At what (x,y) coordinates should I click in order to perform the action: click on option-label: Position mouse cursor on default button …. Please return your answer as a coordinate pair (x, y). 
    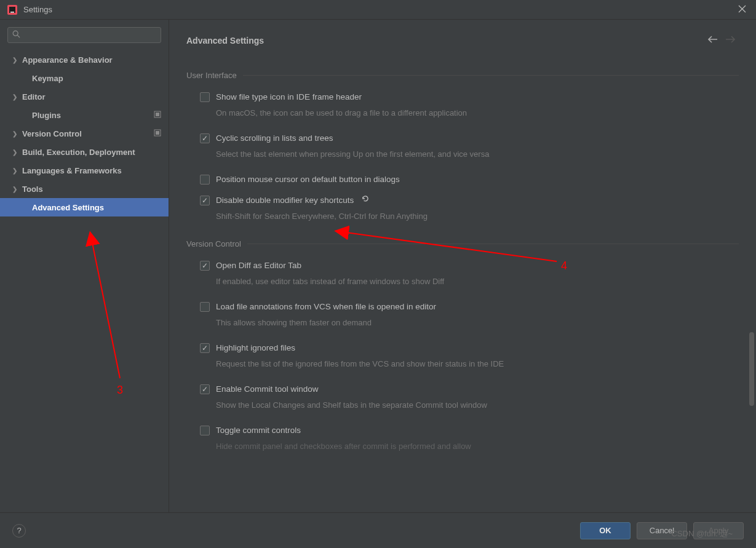
    Looking at the image, I should click on (308, 180).